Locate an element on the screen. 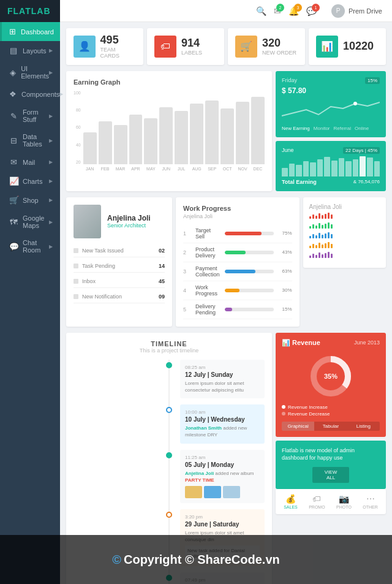 This screenshot has width=392, height=584. layouts-icon: ▤ is located at coordinates (13, 50).